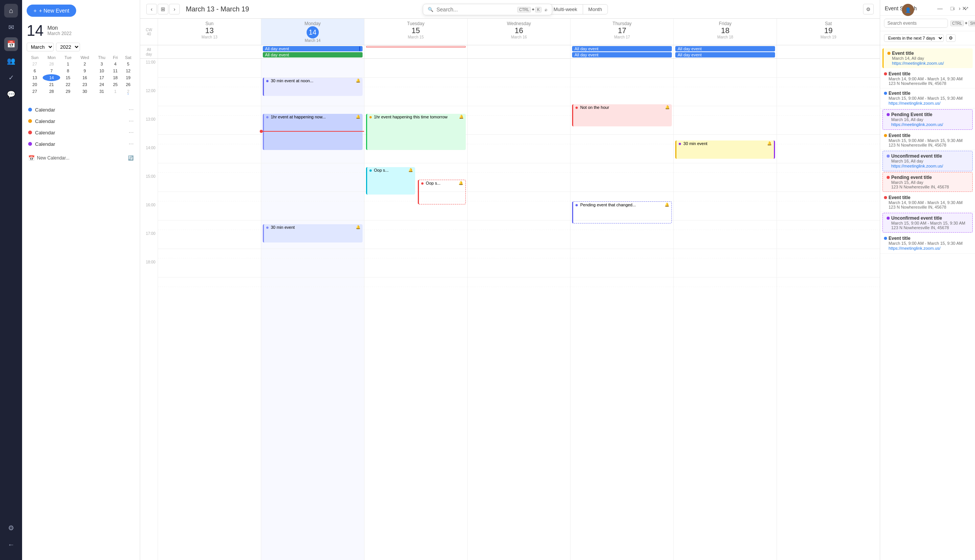  I want to click on allday-event-mon-2: All day event, so click(312, 55).